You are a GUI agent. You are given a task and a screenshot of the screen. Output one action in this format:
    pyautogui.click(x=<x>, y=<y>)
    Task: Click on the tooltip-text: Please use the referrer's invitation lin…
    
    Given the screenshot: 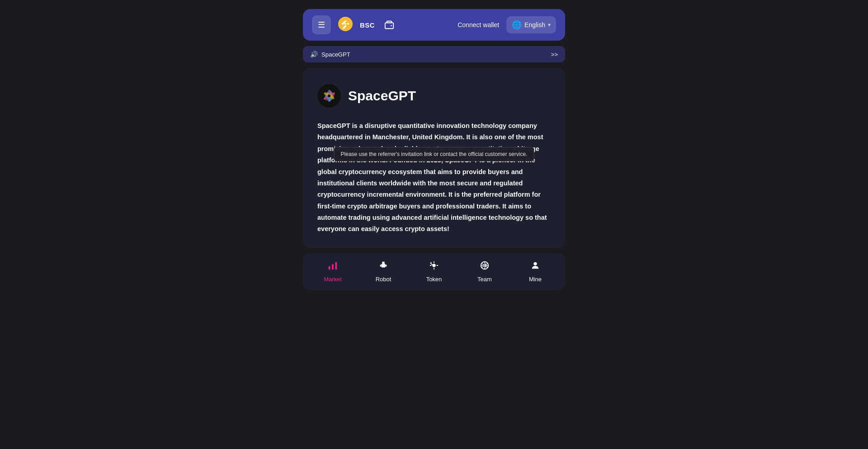 What is the action you would take?
    pyautogui.click(x=434, y=154)
    